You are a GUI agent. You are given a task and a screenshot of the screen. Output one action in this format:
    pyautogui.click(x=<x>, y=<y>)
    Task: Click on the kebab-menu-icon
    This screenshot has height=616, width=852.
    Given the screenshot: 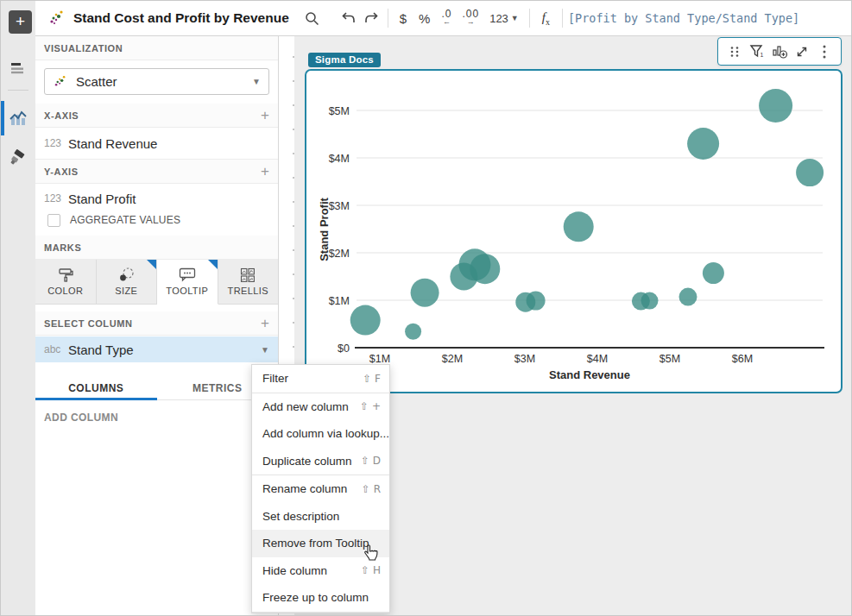 What is the action you would take?
    pyautogui.click(x=824, y=52)
    